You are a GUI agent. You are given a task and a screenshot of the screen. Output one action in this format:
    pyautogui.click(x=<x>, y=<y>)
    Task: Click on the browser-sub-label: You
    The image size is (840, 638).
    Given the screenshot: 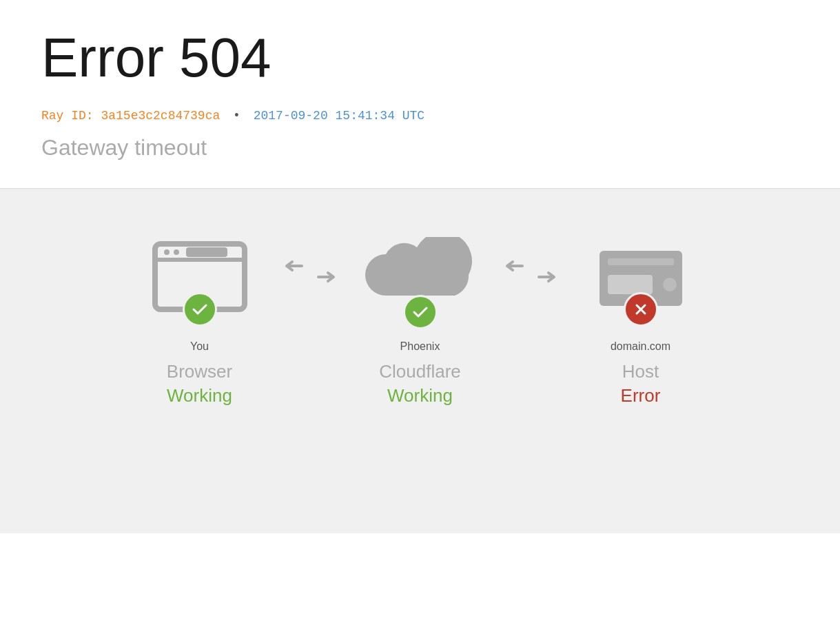 What is the action you would take?
    pyautogui.click(x=200, y=347)
    